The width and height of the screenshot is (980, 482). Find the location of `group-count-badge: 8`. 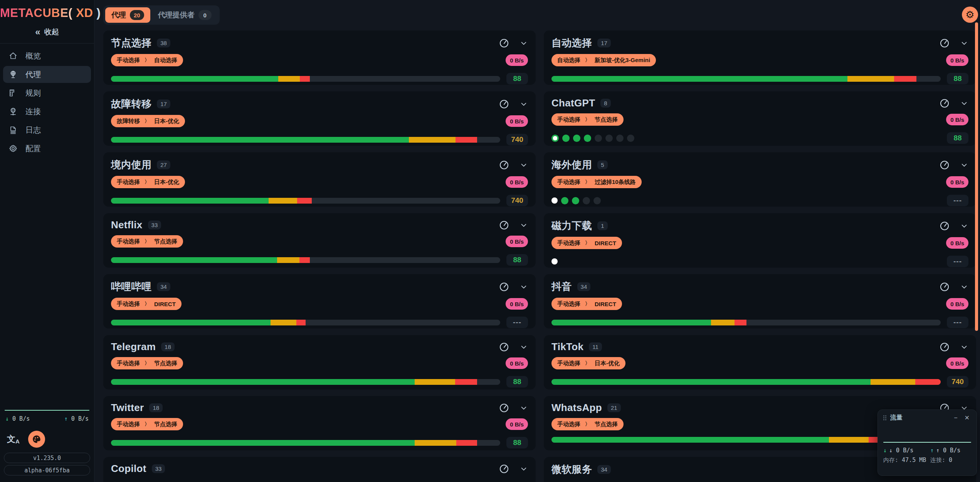

group-count-badge: 8 is located at coordinates (605, 103).